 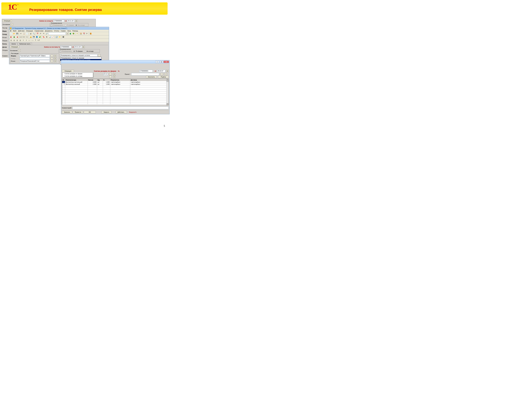 I want to click on col-k: К., so click(x=107, y=80).